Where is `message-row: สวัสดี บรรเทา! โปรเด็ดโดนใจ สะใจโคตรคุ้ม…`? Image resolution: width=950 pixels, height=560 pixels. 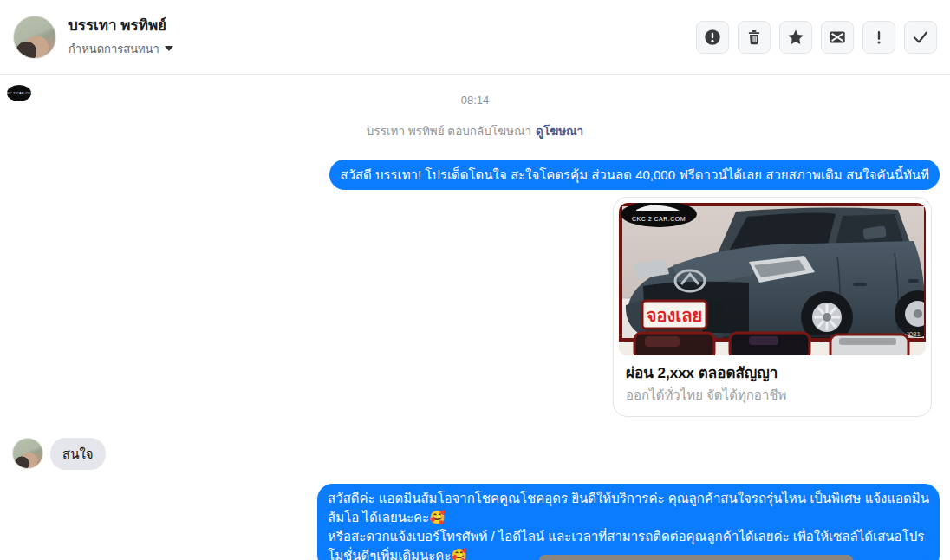
message-row: สวัสดี บรรเทา! โปรเด็ดโดนใจ สะใจโคตรคุ้ม… is located at coordinates (475, 175).